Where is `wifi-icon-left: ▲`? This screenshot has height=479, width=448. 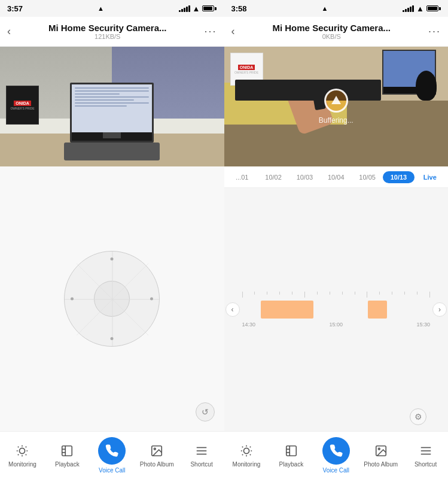
wifi-icon-left: ▲ is located at coordinates (196, 8).